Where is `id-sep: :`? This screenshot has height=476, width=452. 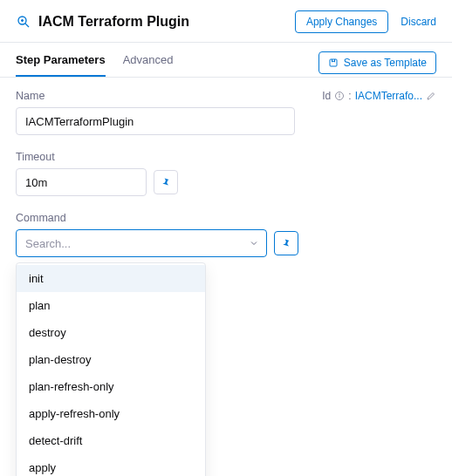
id-sep: : is located at coordinates (349, 96).